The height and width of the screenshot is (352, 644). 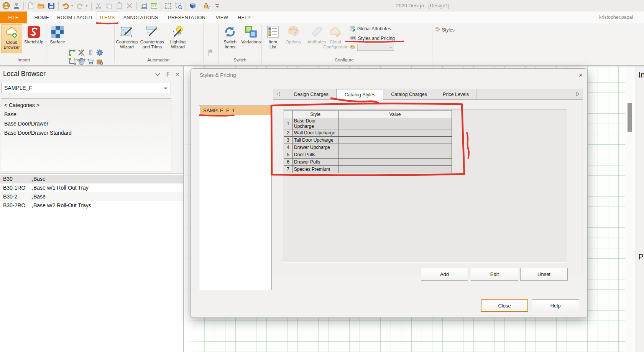 What do you see at coordinates (578, 94) in the screenshot?
I see `tab-scroll-right-icon` at bounding box center [578, 94].